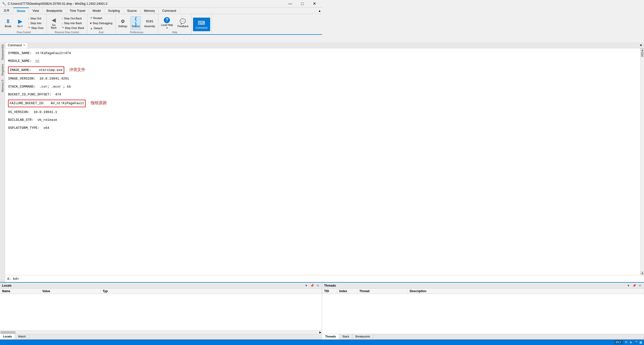 The height and width of the screenshot is (345, 644). Describe the element at coordinates (165, 103) in the screenshot. I see `line-failure-bucket: FAILURE_BUCKET_ID: AV_nt!KiPageFault 报错原…` at that location.